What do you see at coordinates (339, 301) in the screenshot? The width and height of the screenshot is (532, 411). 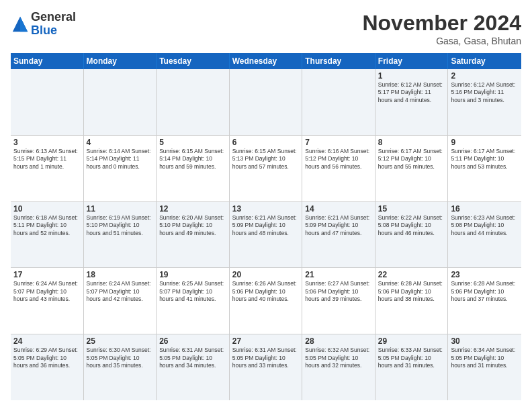 I see `calendar-cell: 21Sunrise: 6:27 AM Sunset: 5:06 PM Dayli…` at bounding box center [339, 301].